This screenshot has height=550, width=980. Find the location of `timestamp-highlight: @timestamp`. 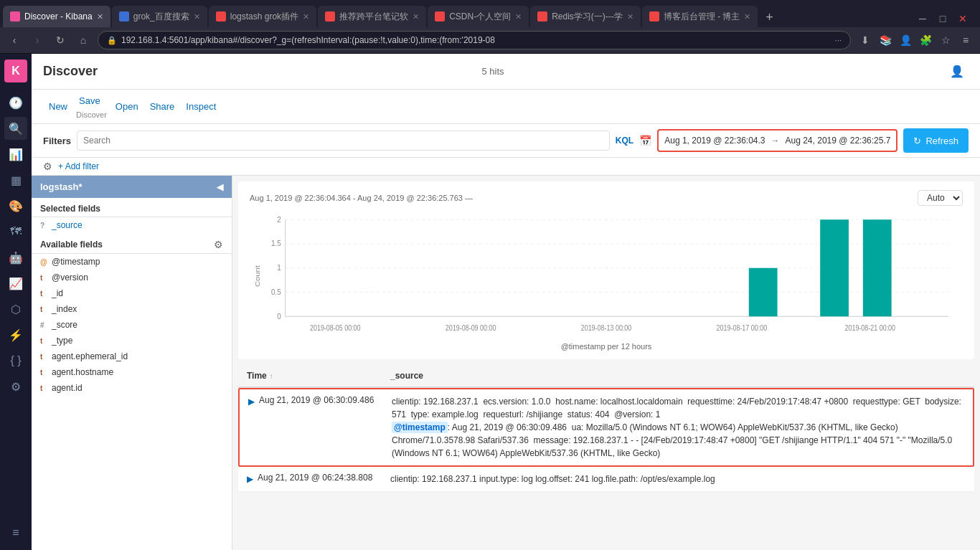

timestamp-highlight: @timestamp is located at coordinates (420, 427).